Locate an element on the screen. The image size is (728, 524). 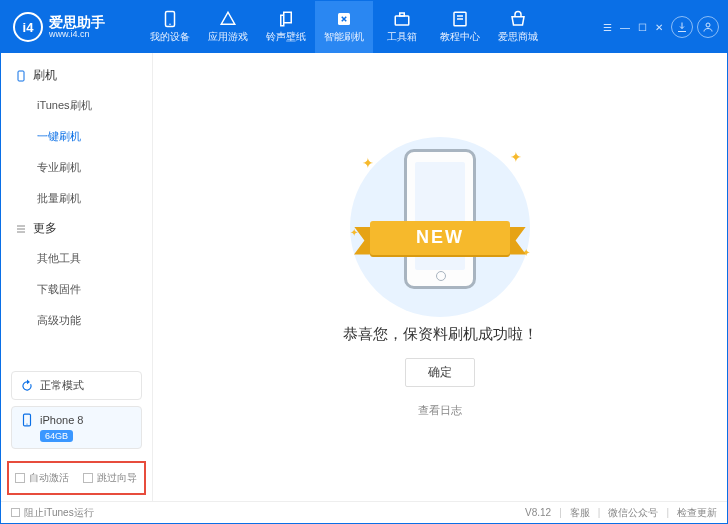
app-title: 爱思助手 is located at coordinates (77, 22).